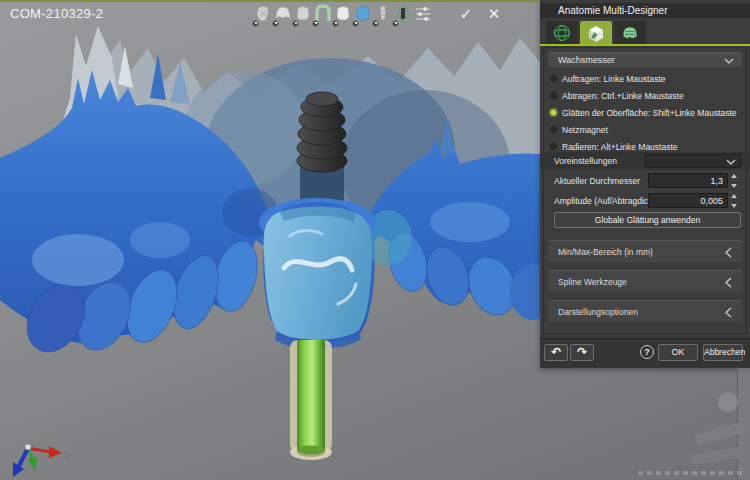  What do you see at coordinates (645, 251) in the screenshot?
I see `section-minmax: Min/Max-Bereich (in mm)` at bounding box center [645, 251].